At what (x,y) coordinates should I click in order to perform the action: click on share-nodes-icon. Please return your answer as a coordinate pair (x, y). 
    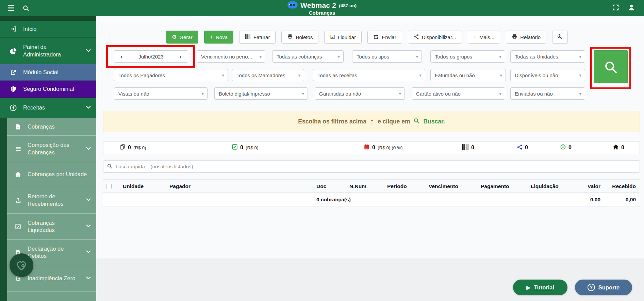
    Looking at the image, I should click on (416, 37).